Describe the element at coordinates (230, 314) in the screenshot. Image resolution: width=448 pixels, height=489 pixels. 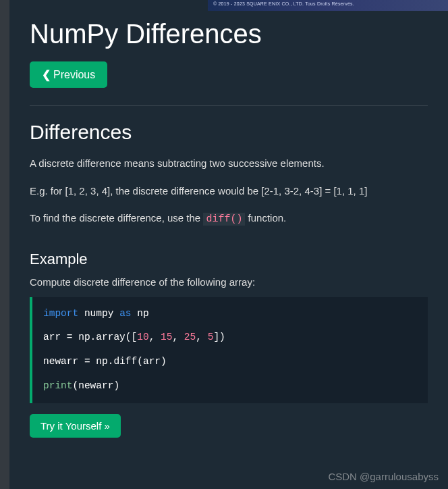
I see `code-line-1: import numpy as np` at that location.